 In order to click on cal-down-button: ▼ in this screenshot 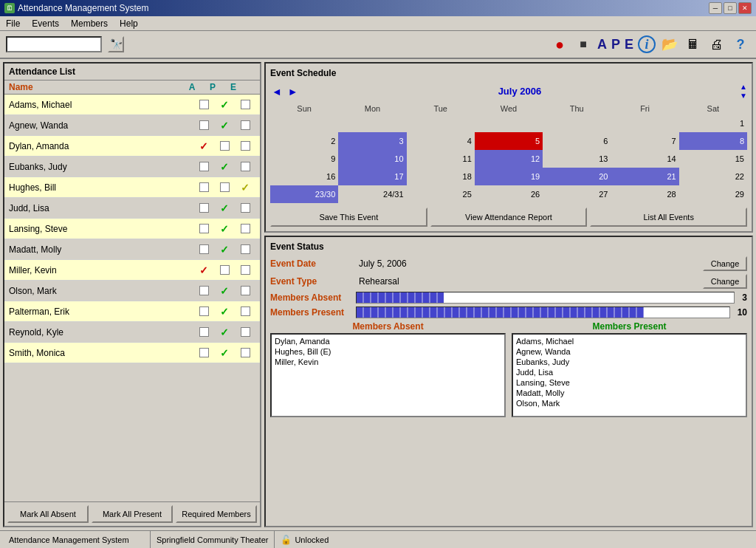, I will do `click(743, 96)`.